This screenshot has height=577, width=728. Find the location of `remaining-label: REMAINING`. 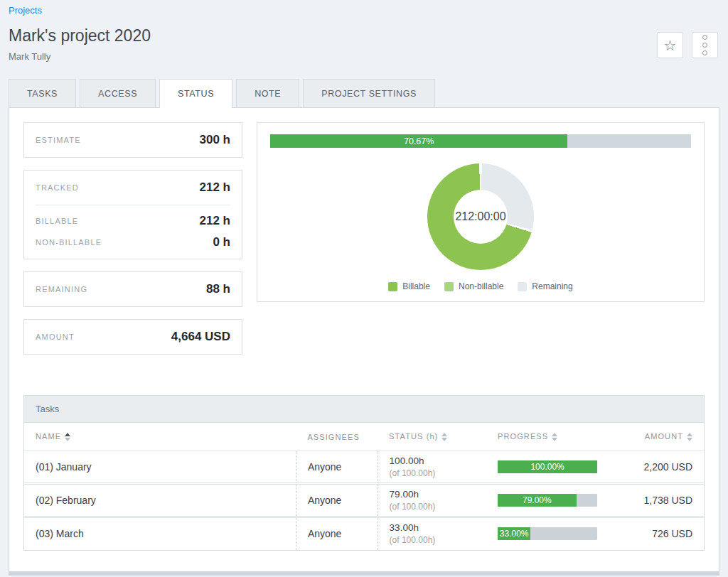

remaining-label: REMAINING is located at coordinates (61, 289).